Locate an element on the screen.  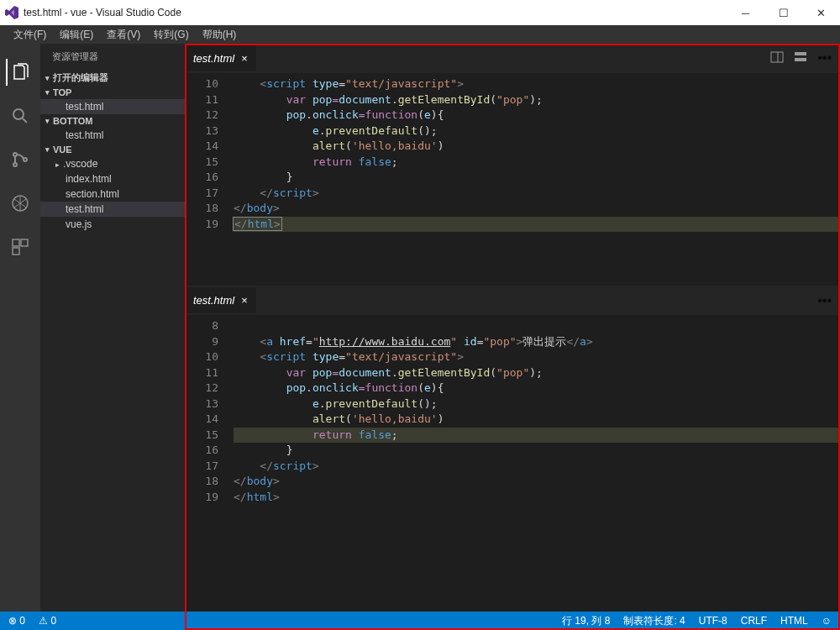
status-eol: CRLF is located at coordinates (754, 621).